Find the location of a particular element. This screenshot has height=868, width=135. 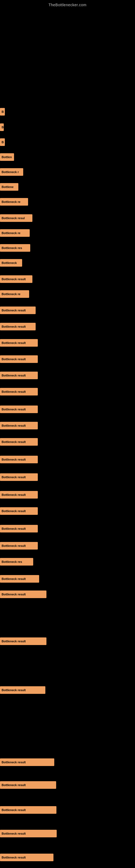

bar-label-text: Bottleneck r is located at coordinates (11, 172).